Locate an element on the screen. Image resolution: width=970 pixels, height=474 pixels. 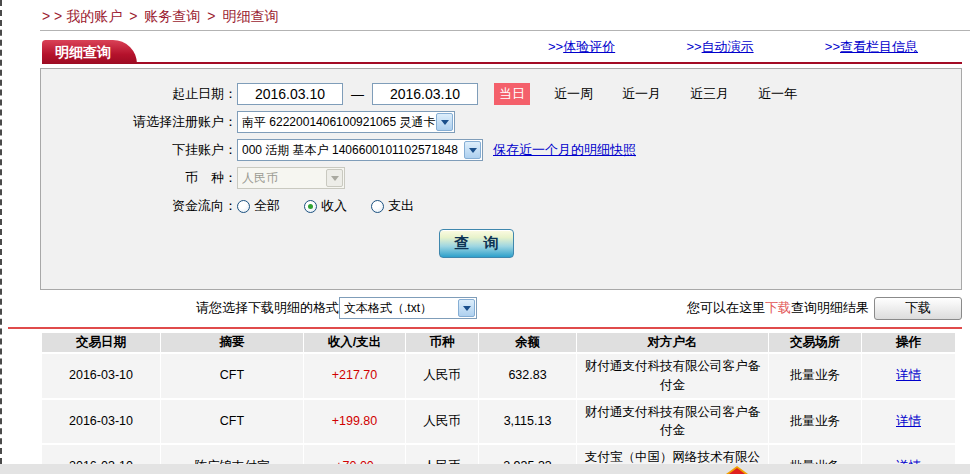
tab-underline is located at coordinates (502, 63).